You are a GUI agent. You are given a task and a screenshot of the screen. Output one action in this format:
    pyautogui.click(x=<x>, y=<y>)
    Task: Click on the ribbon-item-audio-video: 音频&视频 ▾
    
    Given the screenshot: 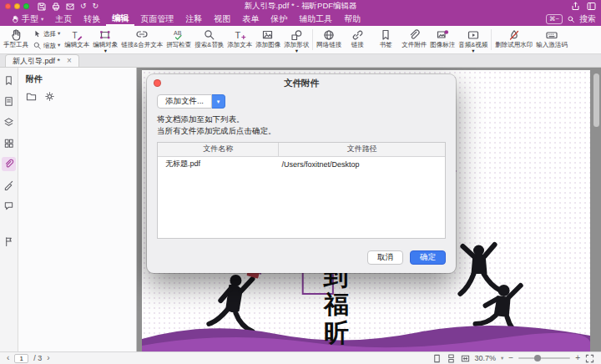 What is the action you would take?
    pyautogui.click(x=472, y=40)
    